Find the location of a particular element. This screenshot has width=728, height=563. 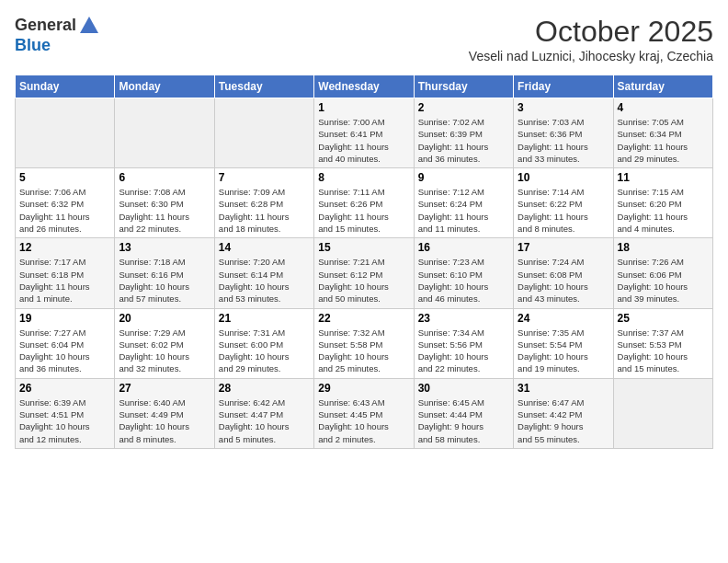

day-number: 9 is located at coordinates (463, 178).